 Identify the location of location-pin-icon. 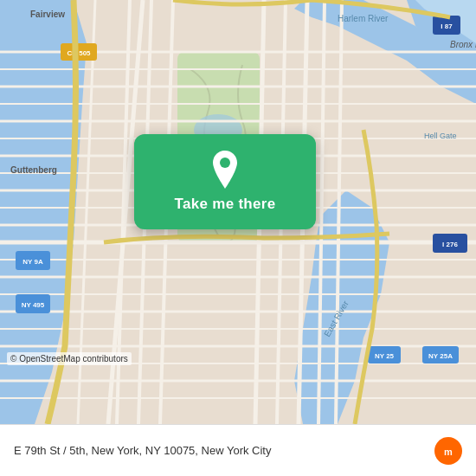
(225, 170).